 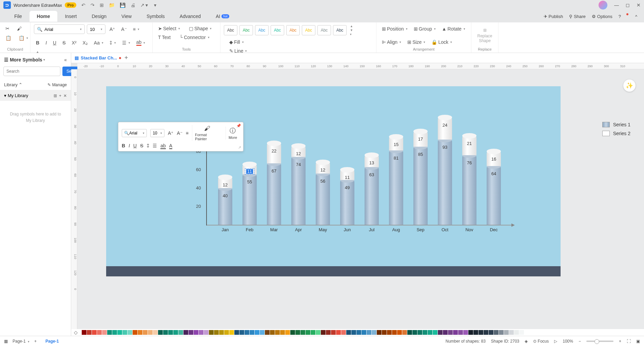 I want to click on dropzone: Drag symbols here to add to My Library, so click(x=35, y=117).